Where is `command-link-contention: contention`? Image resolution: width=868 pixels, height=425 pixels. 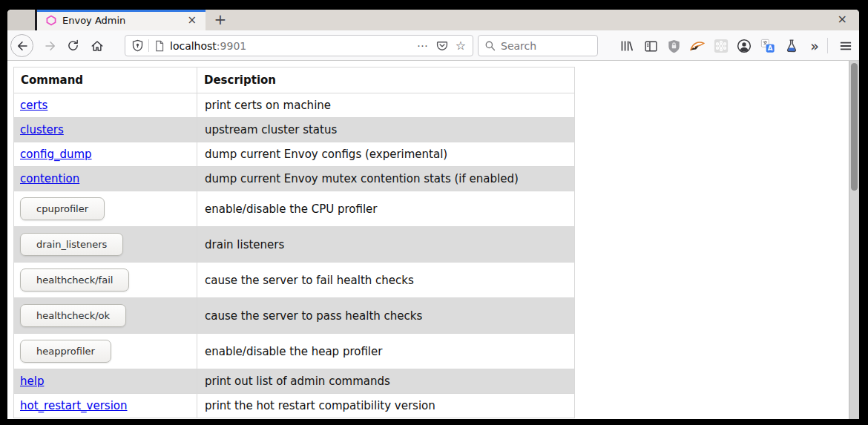
command-link-contention: contention is located at coordinates (50, 179).